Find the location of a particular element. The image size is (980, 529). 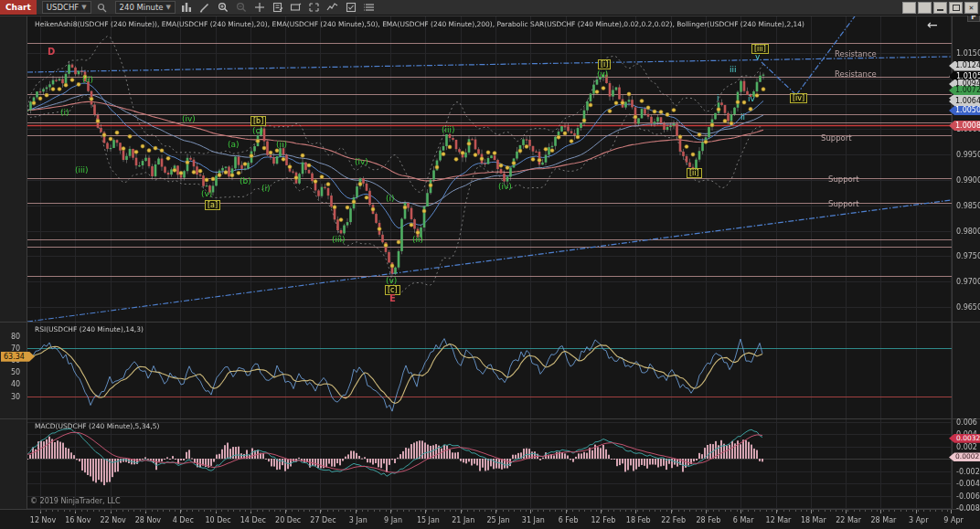

back-arrow-icon: ← is located at coordinates (932, 25).